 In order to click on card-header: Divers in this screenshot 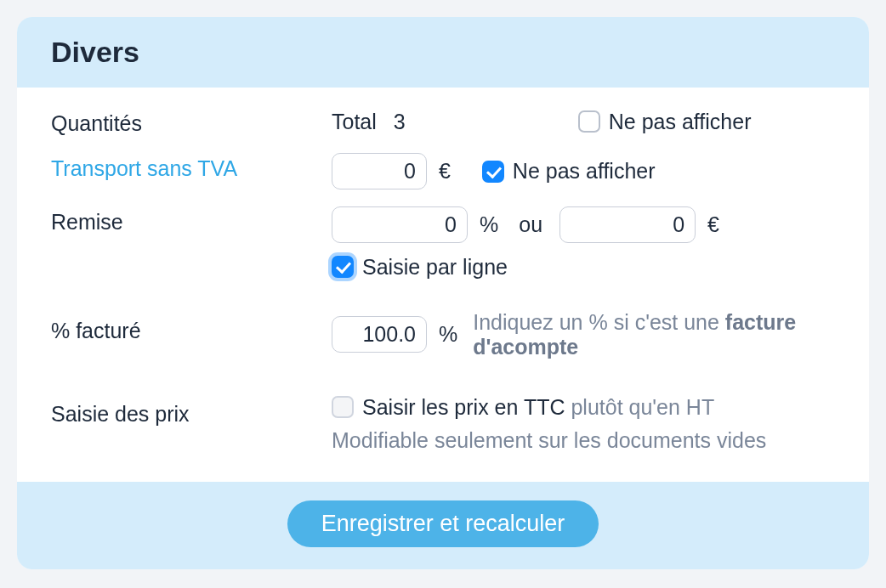, I will do `click(443, 53)`.